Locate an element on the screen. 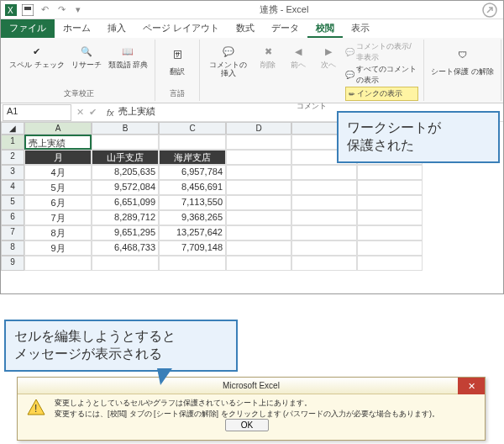  cell-c4: 8,456,691 is located at coordinates (192, 188).